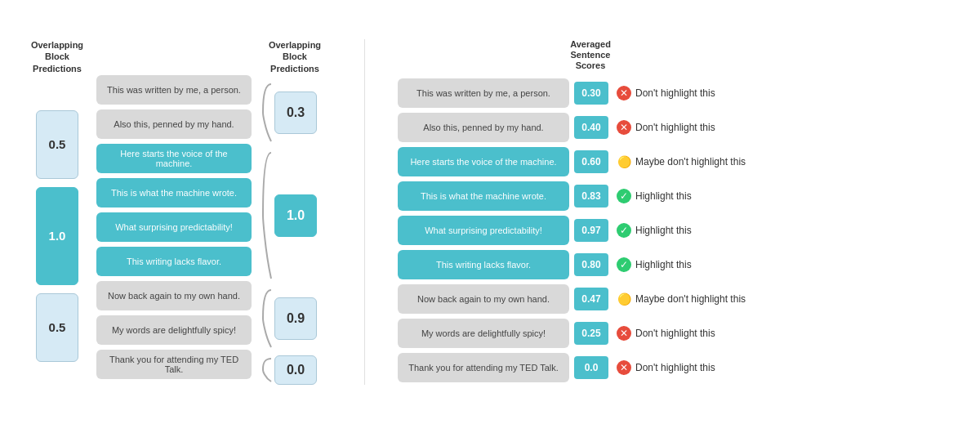 This screenshot has width=980, height=424. Describe the element at coordinates (691, 162) in the screenshot. I see `right-label-text-2: Maybe don't highlight this` at that location.